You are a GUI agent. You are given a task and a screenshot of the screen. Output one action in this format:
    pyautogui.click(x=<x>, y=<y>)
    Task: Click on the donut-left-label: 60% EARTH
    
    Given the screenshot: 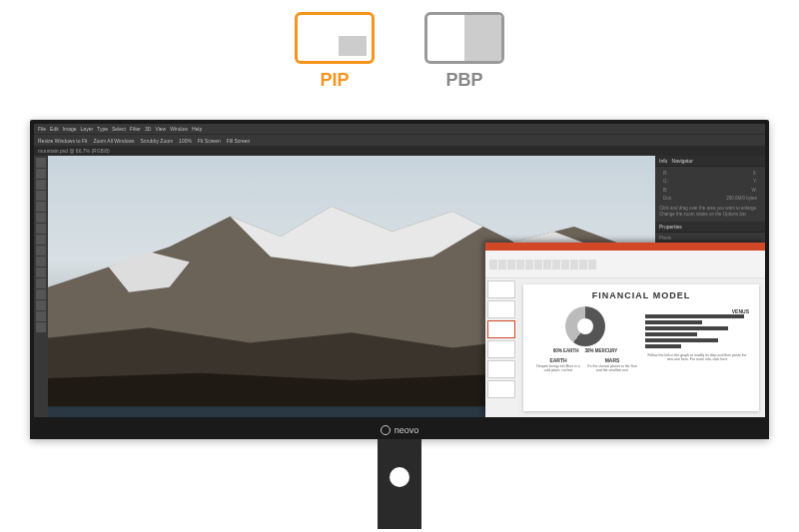 What is the action you would take?
    pyautogui.click(x=566, y=351)
    